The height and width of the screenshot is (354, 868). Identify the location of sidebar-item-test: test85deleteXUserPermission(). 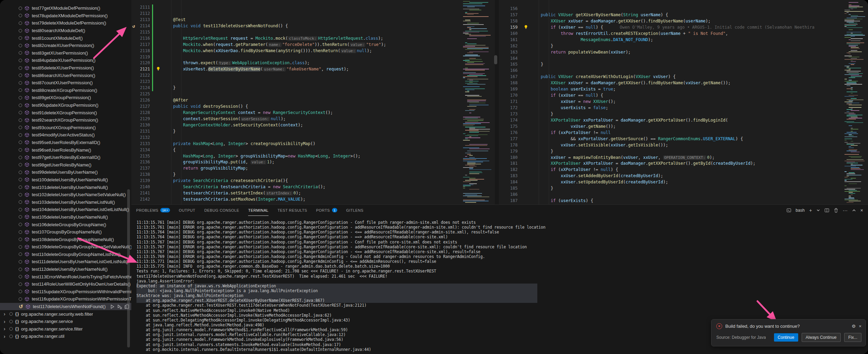
(66, 68).